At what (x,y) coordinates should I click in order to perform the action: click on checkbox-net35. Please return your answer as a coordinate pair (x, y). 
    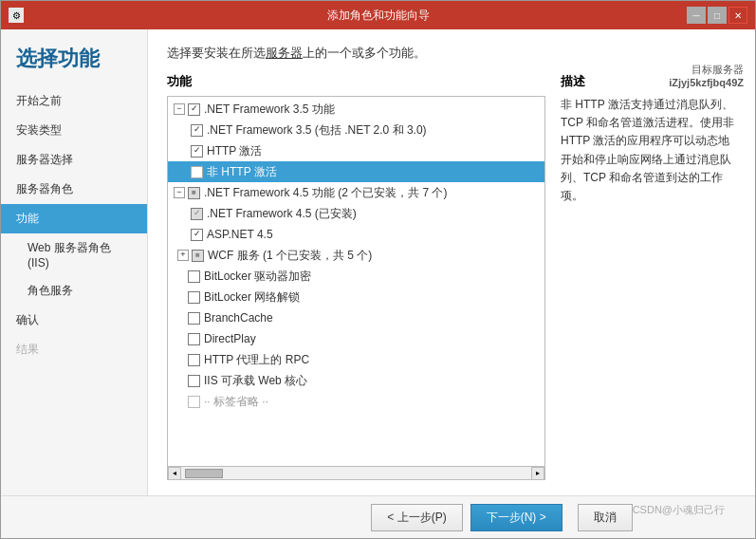
    Looking at the image, I should click on (194, 110).